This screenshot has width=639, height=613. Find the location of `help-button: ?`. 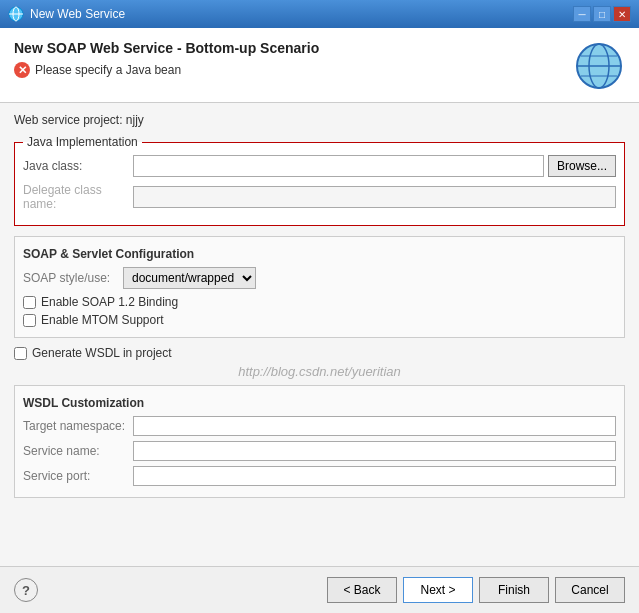

help-button: ? is located at coordinates (26, 590).